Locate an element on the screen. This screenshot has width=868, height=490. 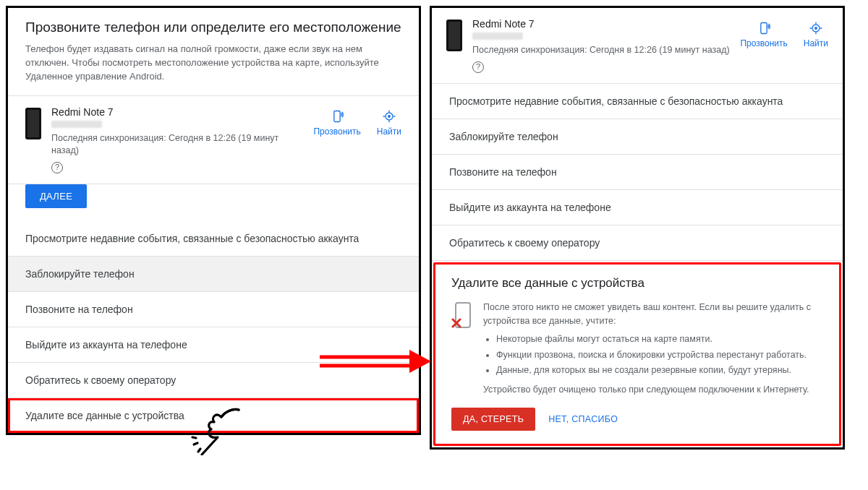
erase-text: После этого никто не сможет увидеть ваш … is located at coordinates (653, 349).